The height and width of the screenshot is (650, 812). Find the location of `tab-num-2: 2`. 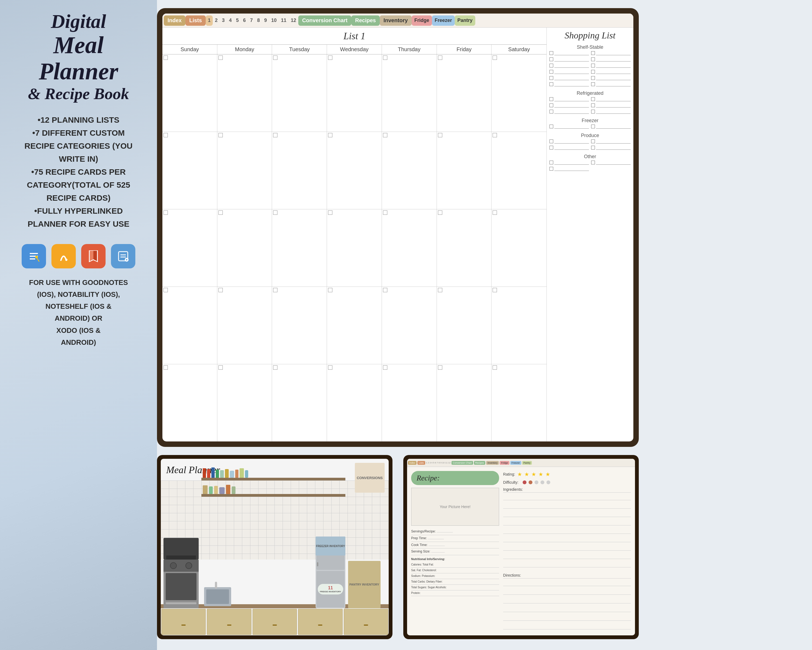

tab-num-2: 2 is located at coordinates (216, 20).